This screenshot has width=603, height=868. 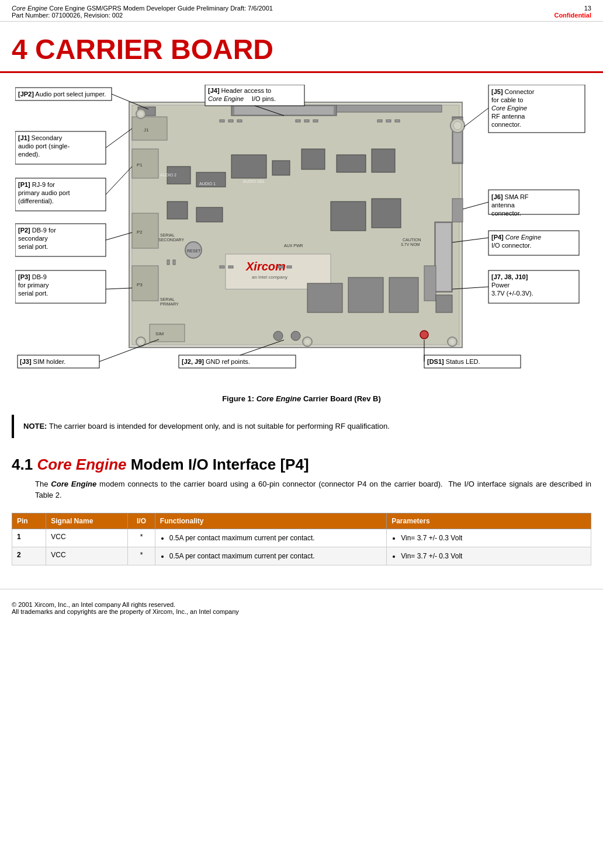 I want to click on svg-text: primary audio port, so click(x=44, y=193).